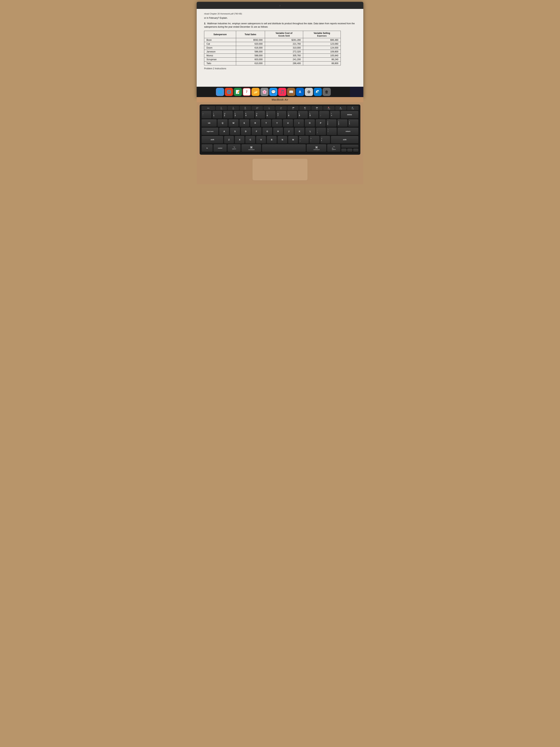  I want to click on dock-icon-calendar: 7, so click(247, 92).